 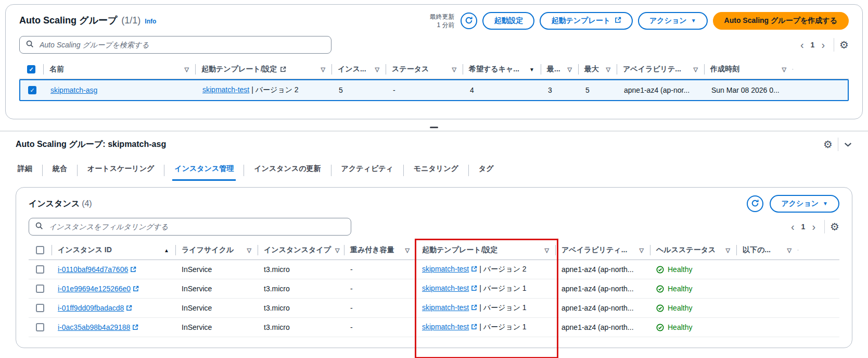 What do you see at coordinates (25, 170) in the screenshot?
I see `tab-details: 詳細` at bounding box center [25, 170].